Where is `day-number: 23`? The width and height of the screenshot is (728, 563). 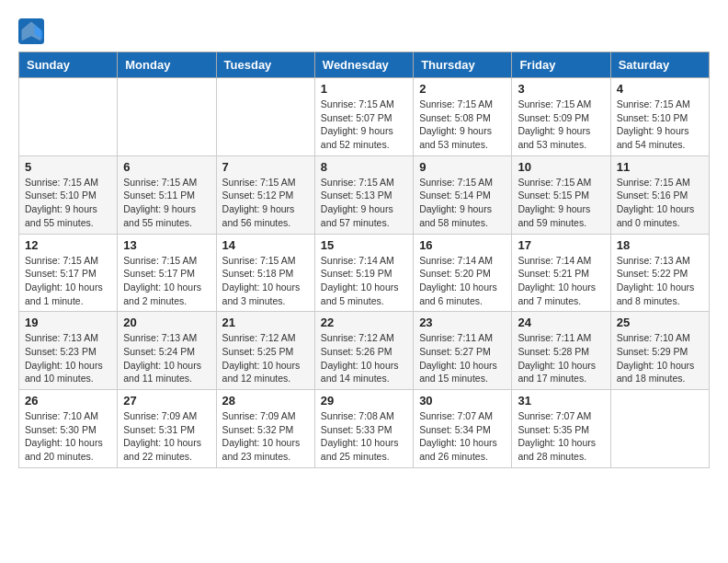
day-number: 23 is located at coordinates (462, 322).